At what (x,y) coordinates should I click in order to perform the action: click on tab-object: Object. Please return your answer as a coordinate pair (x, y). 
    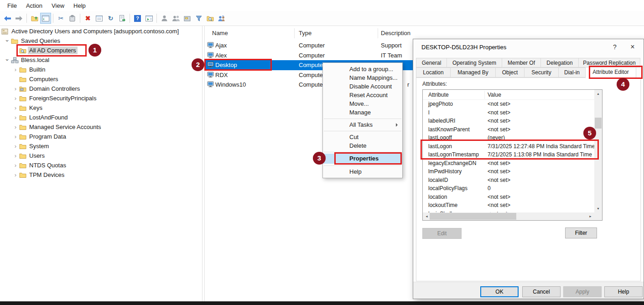
    Looking at the image, I should click on (510, 72).